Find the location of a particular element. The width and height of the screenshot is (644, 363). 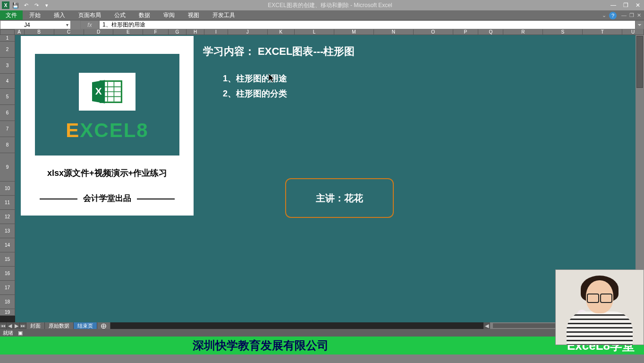

col-header-F: F is located at coordinates (156, 32).